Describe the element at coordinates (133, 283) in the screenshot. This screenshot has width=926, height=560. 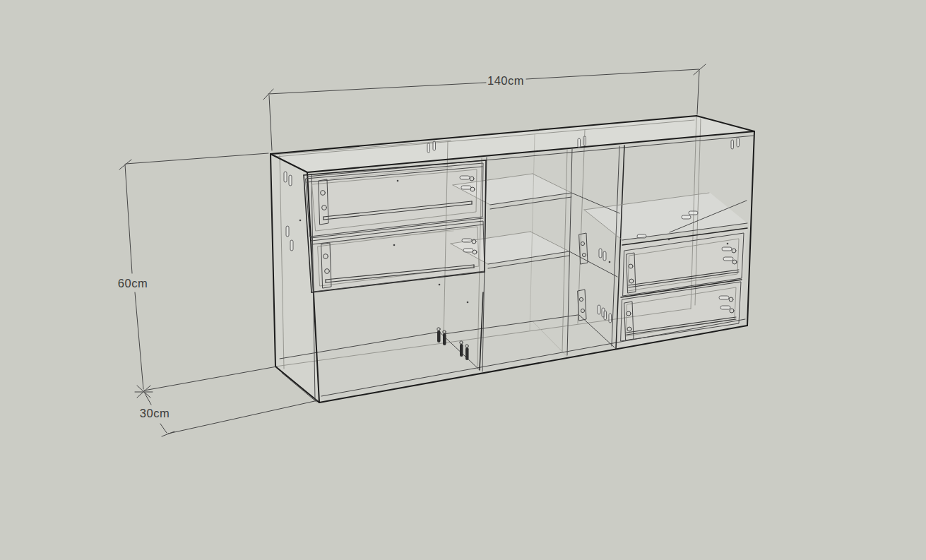
I see `height-dimension-label: 60cm` at that location.